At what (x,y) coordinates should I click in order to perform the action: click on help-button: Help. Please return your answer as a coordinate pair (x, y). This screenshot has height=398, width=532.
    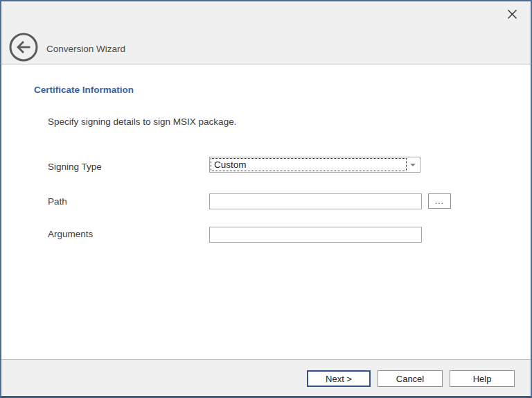
    Looking at the image, I should click on (482, 379).